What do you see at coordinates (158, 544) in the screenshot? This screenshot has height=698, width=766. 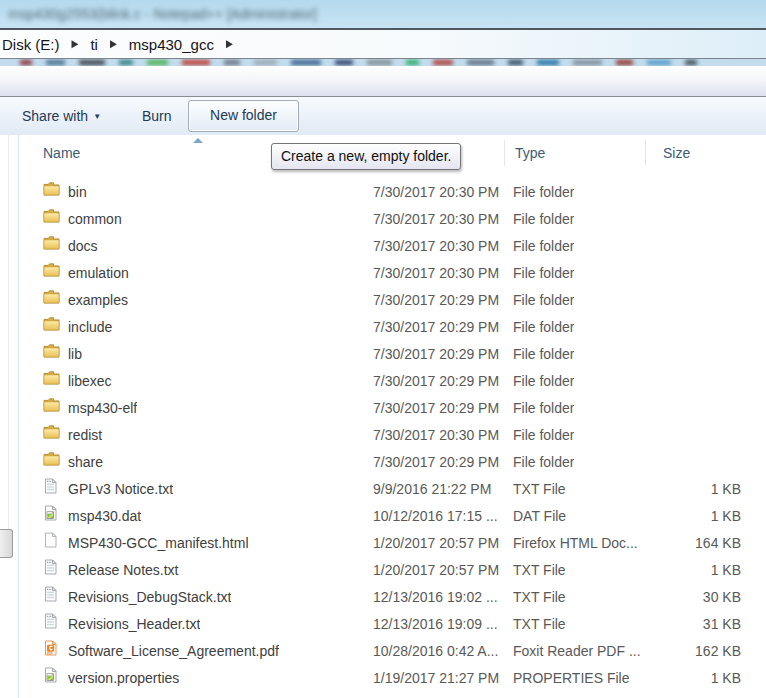 I see `file-name: MSP430-GCC_manifest.html` at bounding box center [158, 544].